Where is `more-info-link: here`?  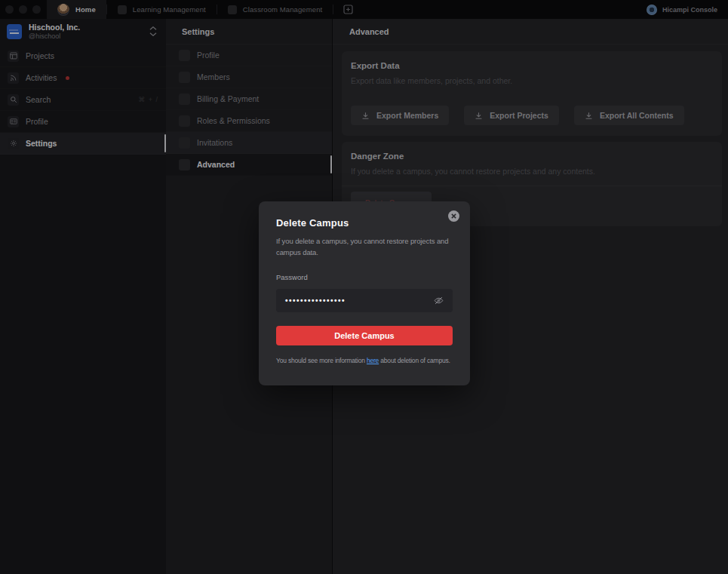 more-info-link: here is located at coordinates (373, 361).